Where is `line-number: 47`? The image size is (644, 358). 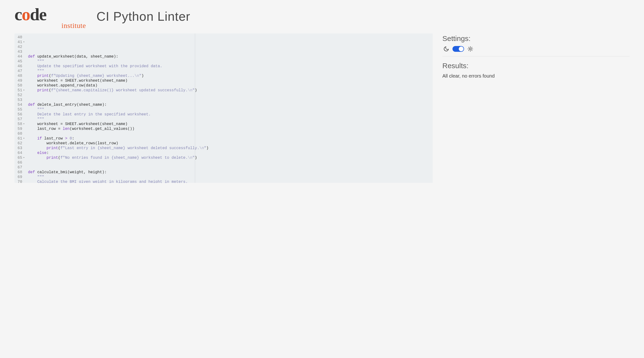
line-number: 47 is located at coordinates (21, 71).